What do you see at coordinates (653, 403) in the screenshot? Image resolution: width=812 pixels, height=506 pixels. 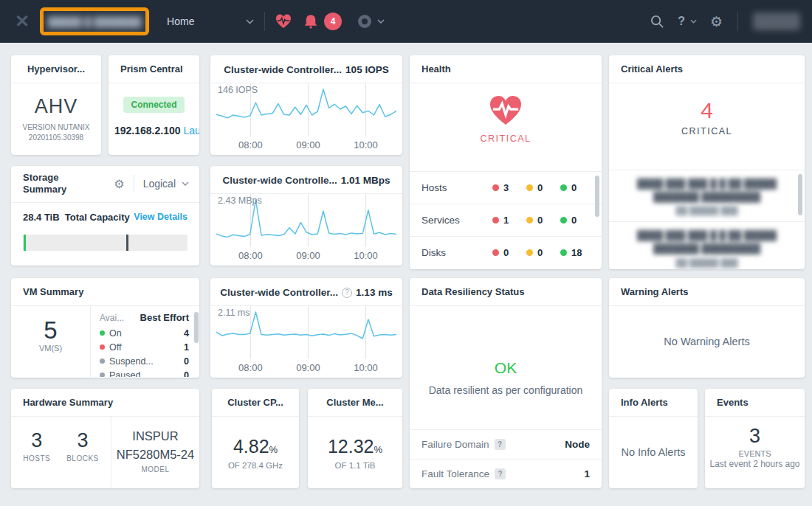 I see `card-title: Info Alerts` at bounding box center [653, 403].